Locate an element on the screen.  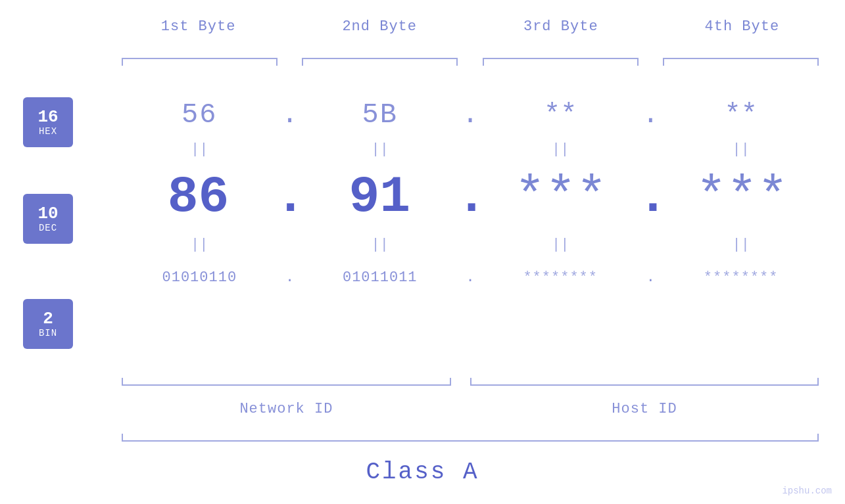
id-labels: Network ID Host ID is located at coordinates (470, 409).